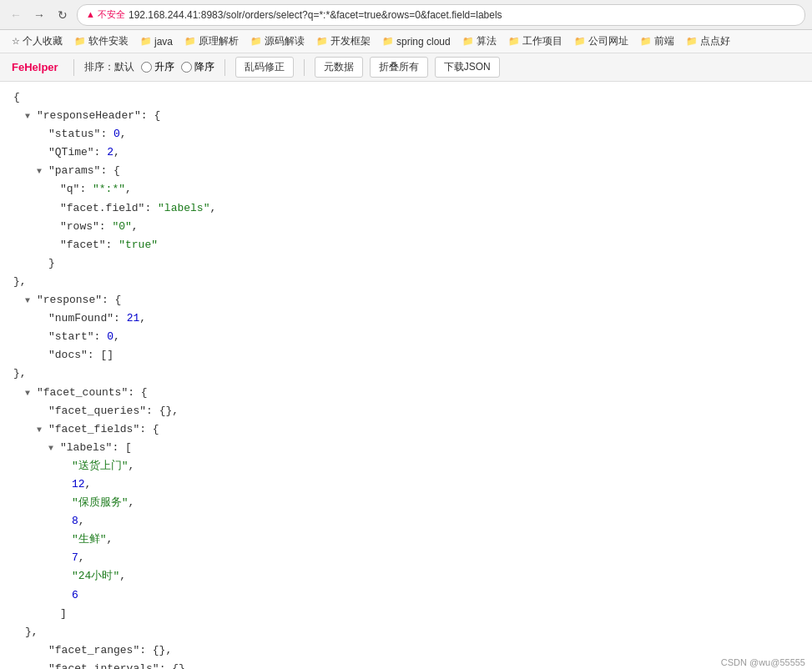  What do you see at coordinates (580, 42) in the screenshot?
I see `bookmark-gongsi-icon: 📁` at bounding box center [580, 42].